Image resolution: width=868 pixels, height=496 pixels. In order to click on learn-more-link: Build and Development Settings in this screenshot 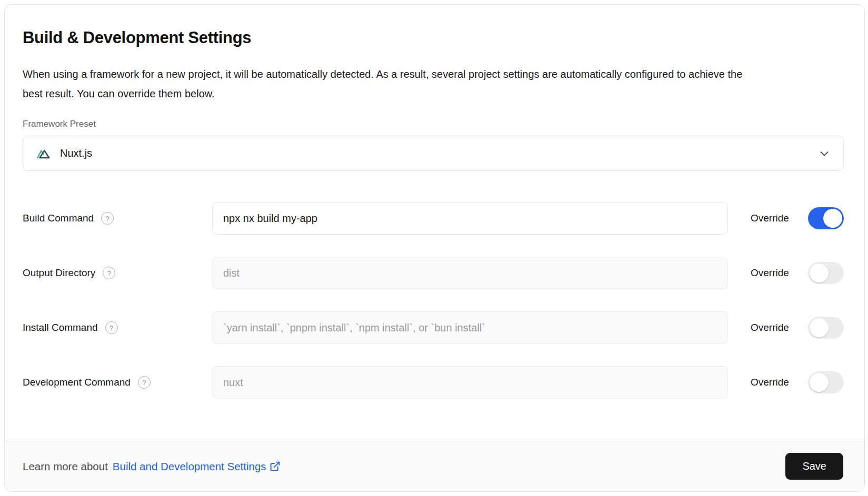, I will do `click(197, 467)`.